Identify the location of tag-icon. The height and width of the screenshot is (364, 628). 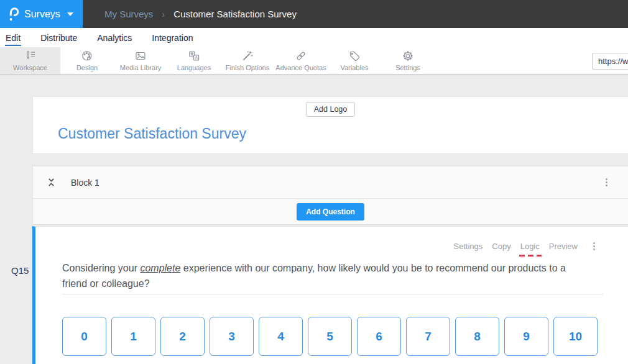
(354, 56).